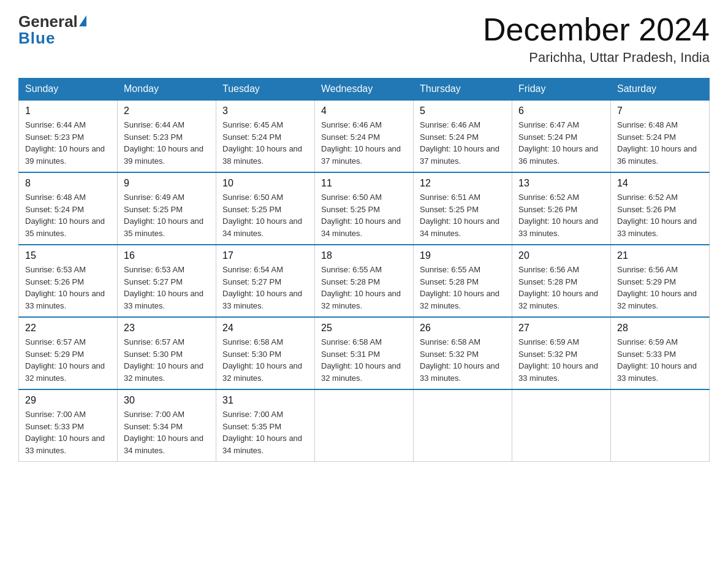 Image resolution: width=728 pixels, height=563 pixels. What do you see at coordinates (661, 281) in the screenshot?
I see `table-row: 21 Sunrise: 6:56 AM Sunset: 5:29 PM Dayl…` at bounding box center [661, 281].